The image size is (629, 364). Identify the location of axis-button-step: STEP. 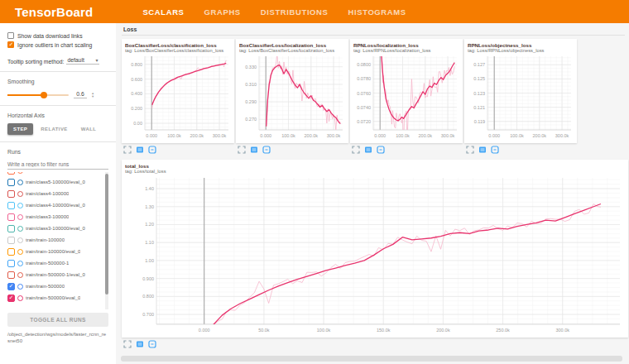
(20, 129).